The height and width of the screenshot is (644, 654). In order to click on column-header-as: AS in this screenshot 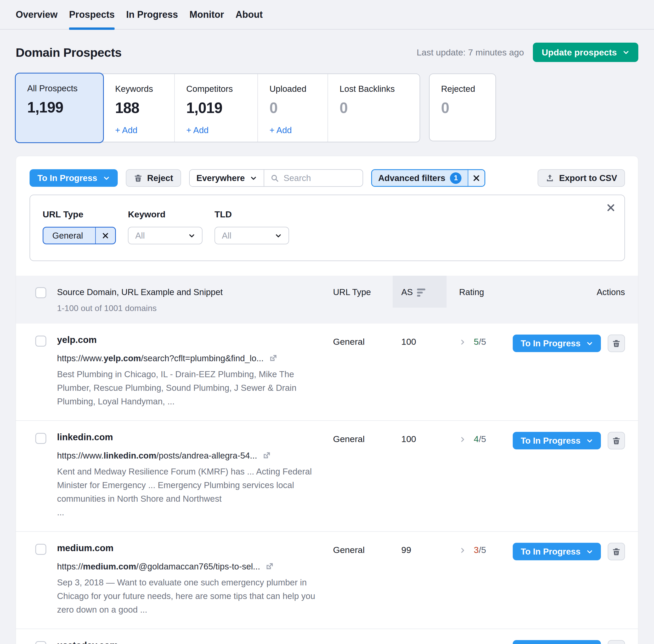, I will do `click(420, 292)`.